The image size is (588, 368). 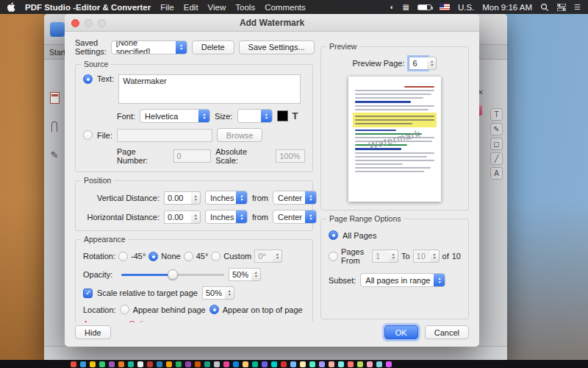 What do you see at coordinates (268, 256) in the screenshot?
I see `rotation-custom-field: 0° ▴▾` at bounding box center [268, 256].